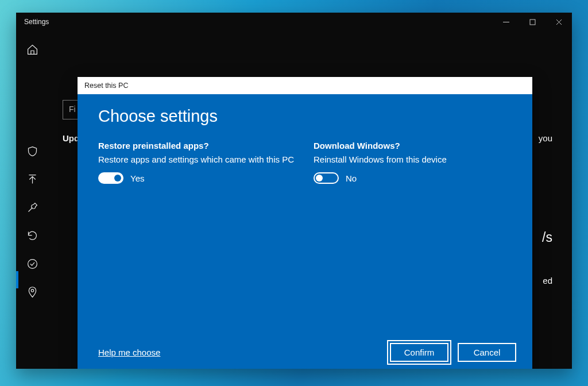 This screenshot has width=588, height=386. I want to click on option-question: Restore preinstalled apps?, so click(198, 146).